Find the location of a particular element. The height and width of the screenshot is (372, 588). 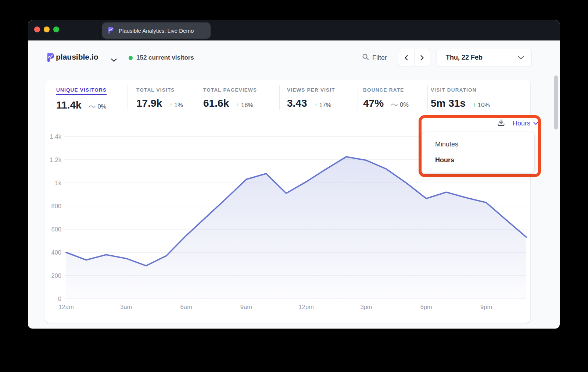

browser-tab: Plausible Analytics: Live Demo is located at coordinates (157, 31).